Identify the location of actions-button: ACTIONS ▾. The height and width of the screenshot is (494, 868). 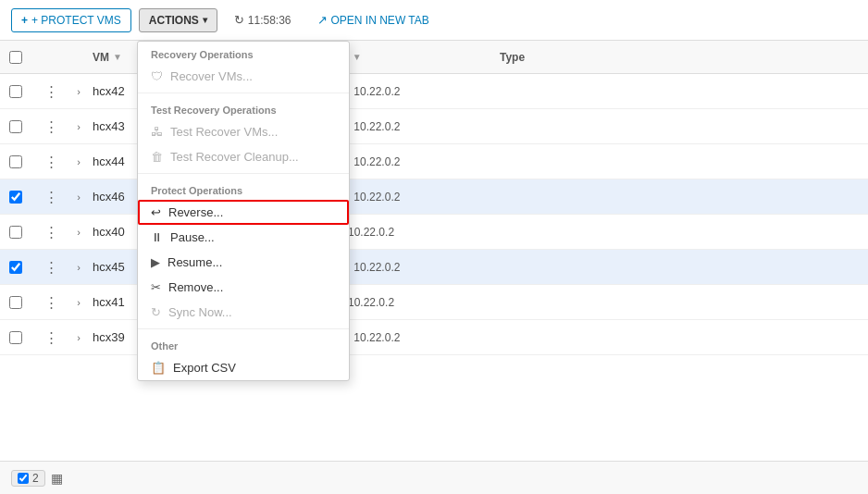
(178, 20).